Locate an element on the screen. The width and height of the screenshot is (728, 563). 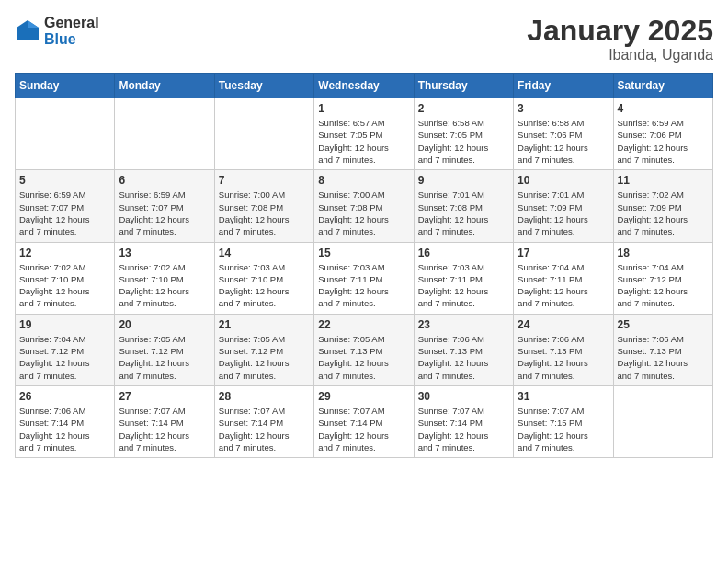
weekday-header-wednesday: Wednesday is located at coordinates (364, 86).